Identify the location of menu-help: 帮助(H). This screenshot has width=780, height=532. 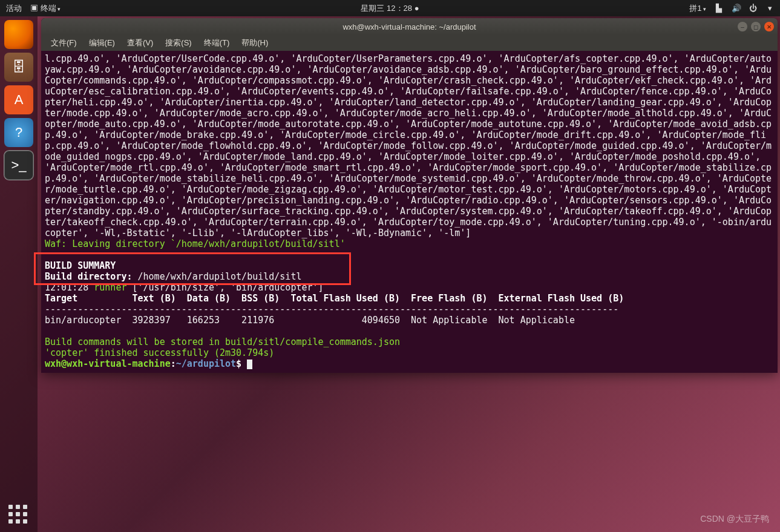
(255, 43).